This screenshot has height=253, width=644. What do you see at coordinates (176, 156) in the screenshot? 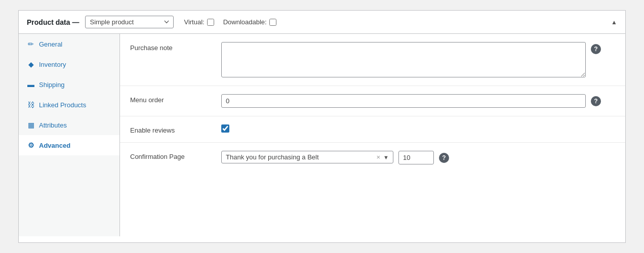
I see `confirmation-page-label: Confirmation Page` at bounding box center [176, 156].